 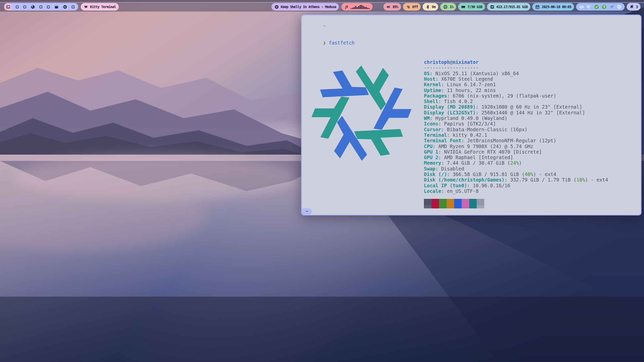 I want to click on fastfetch-line-12: Icons: Papirus [GTK2/3/4], so click(x=516, y=124).